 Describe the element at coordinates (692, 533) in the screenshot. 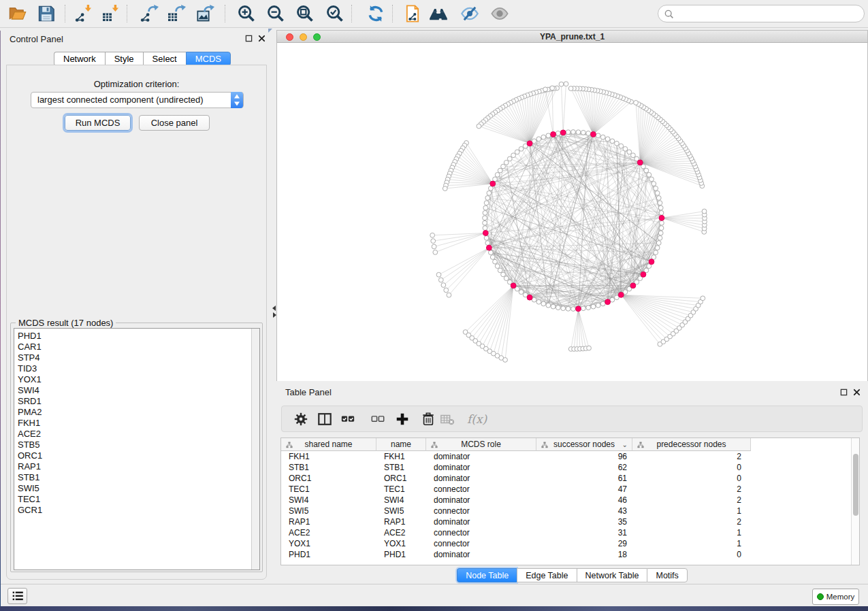

I see `cell-predecessor-nodes: 1` at that location.